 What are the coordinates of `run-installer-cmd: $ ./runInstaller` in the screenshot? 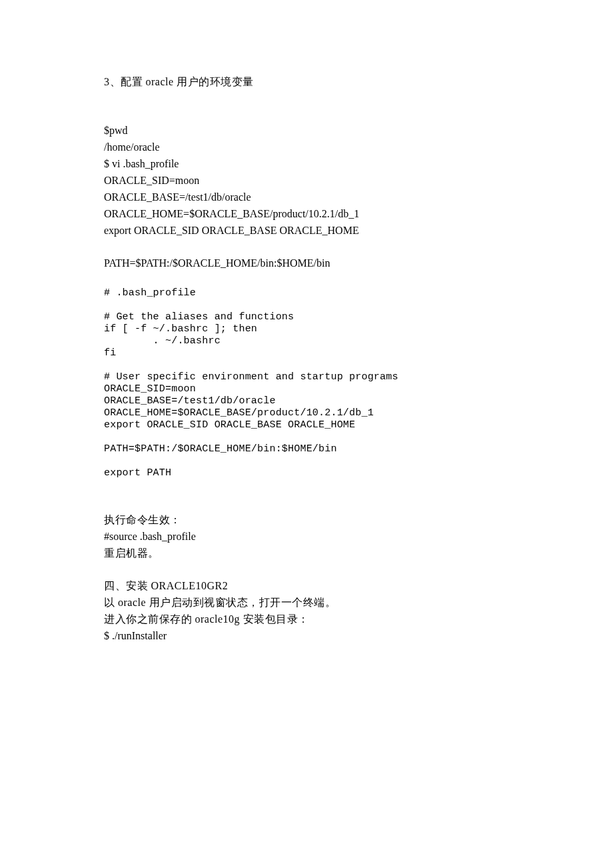 It's located at (306, 636).